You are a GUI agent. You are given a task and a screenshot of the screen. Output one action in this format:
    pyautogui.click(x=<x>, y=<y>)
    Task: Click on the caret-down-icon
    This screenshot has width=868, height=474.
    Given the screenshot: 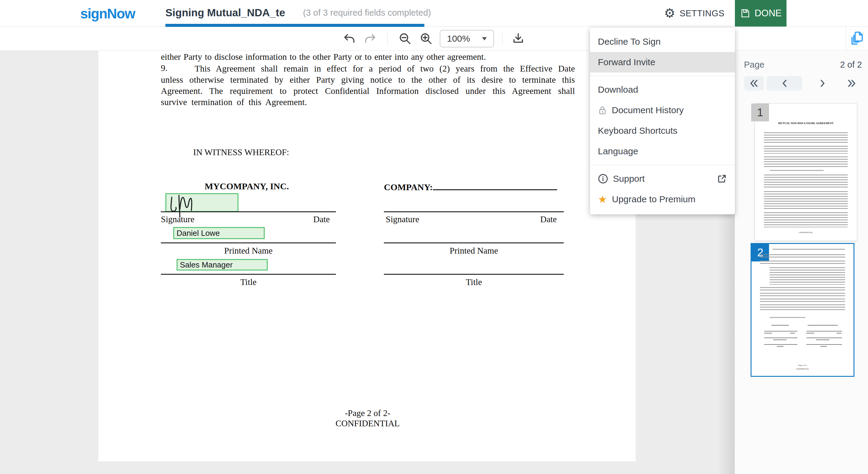 What is the action you would take?
    pyautogui.click(x=485, y=39)
    